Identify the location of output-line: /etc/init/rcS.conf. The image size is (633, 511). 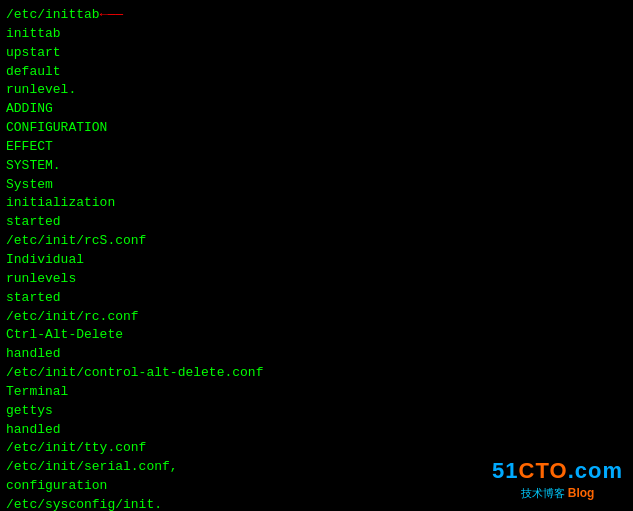
(316, 242).